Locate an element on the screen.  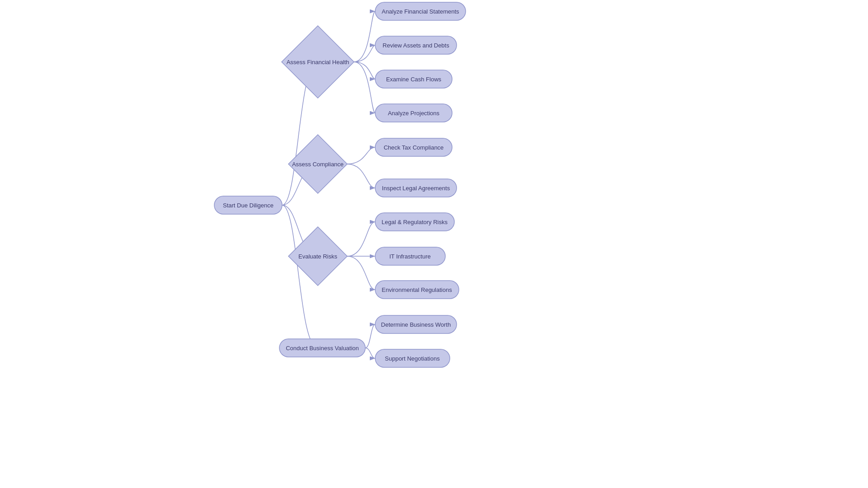
leaf-it-infra-label: IT Infrastructure is located at coordinates (410, 257).